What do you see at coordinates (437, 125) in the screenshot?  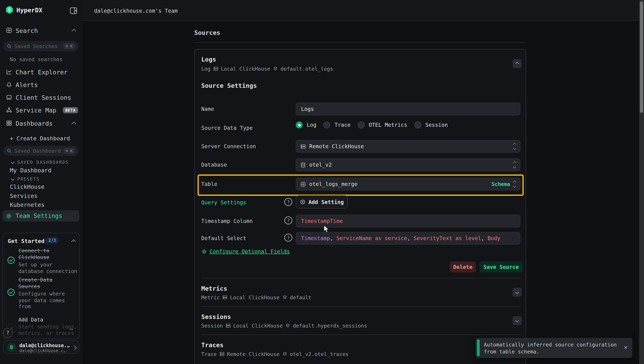 I see `radio-session-label: Session` at bounding box center [437, 125].